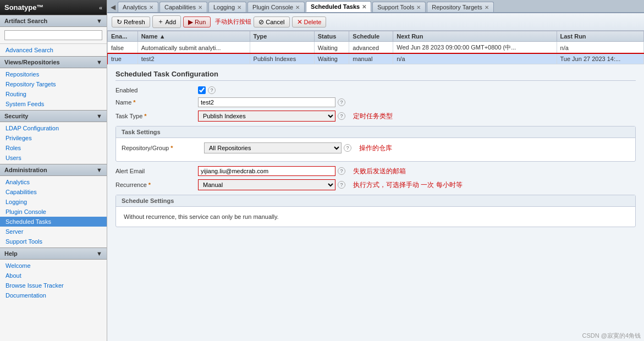 This screenshot has width=644, height=341. Describe the element at coordinates (53, 143) in the screenshot. I see `security-links: LDAP Configuration Privileges Roles User…` at that location.